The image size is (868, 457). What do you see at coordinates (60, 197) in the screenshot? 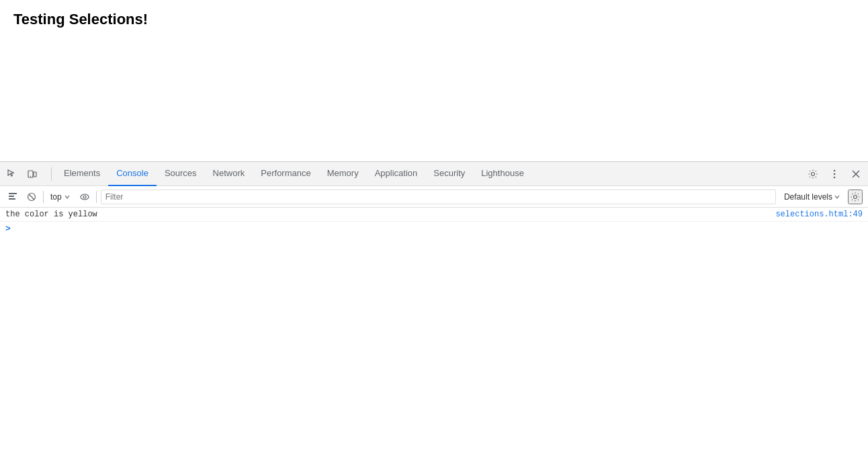
I see `context-selector: top` at bounding box center [60, 197].